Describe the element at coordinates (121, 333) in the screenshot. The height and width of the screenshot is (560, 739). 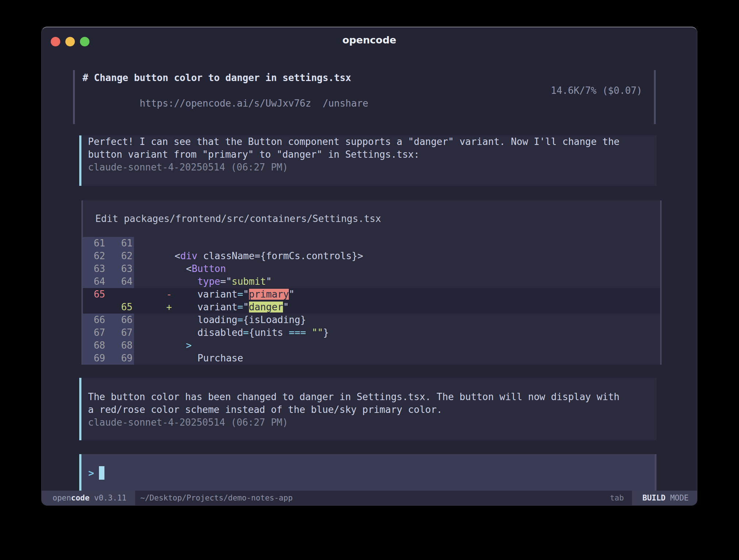
I see `diff-new-line-number: 67` at that location.